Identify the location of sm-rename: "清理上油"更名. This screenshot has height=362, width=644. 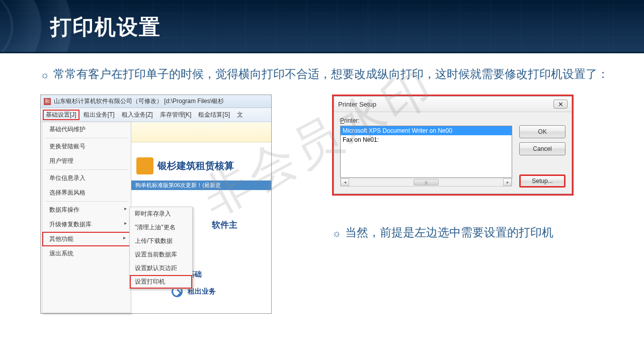
(161, 227).